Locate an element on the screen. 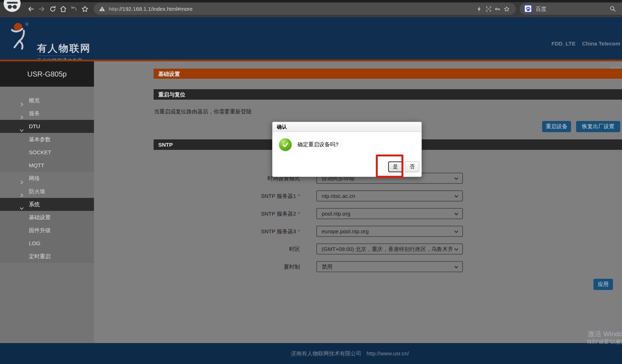 The image size is (622, 364). sidebar-item-scheduled-restart: 定时重启 is located at coordinates (47, 256).